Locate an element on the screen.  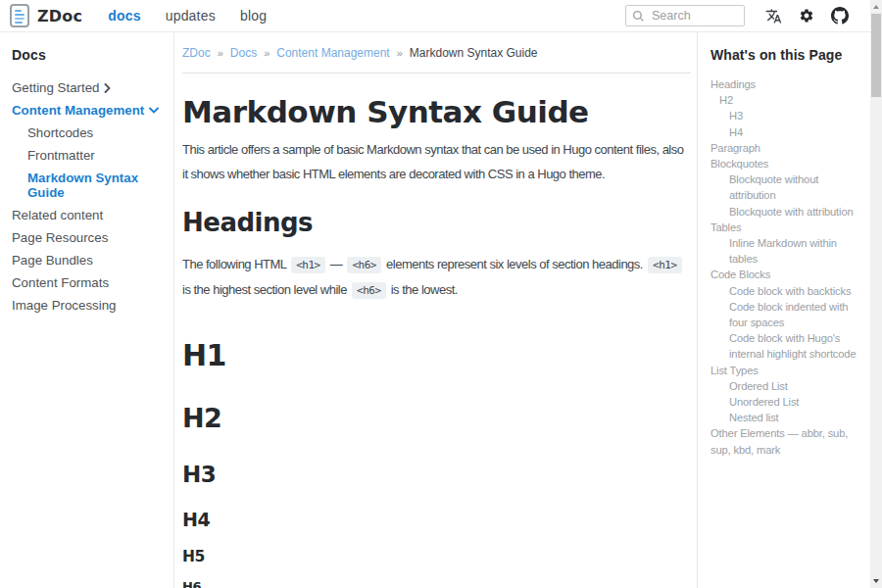
toc-item-h4: H4 is located at coordinates (788, 132).